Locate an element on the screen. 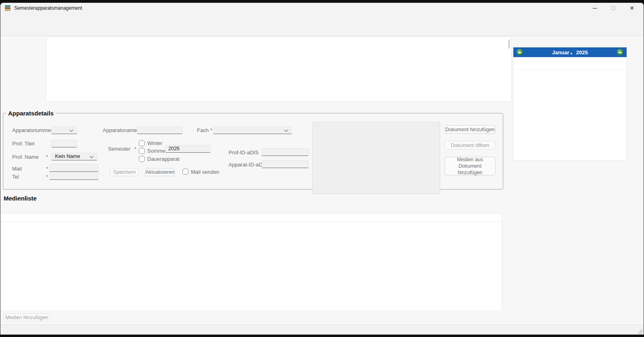  fach-label: Fach * is located at coordinates (205, 130).